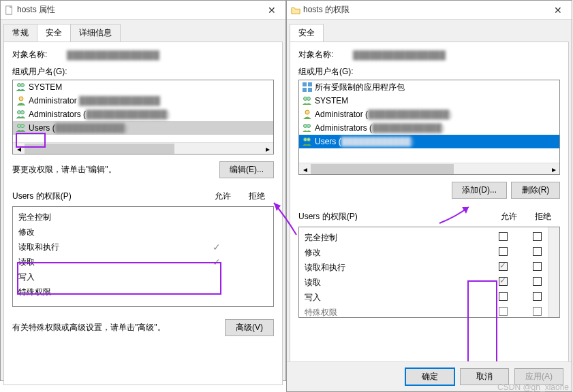 This screenshot has width=573, height=392. What do you see at coordinates (533, 387) in the screenshot?
I see `watermark: CSDN @gh_xiaohe` at bounding box center [533, 387].